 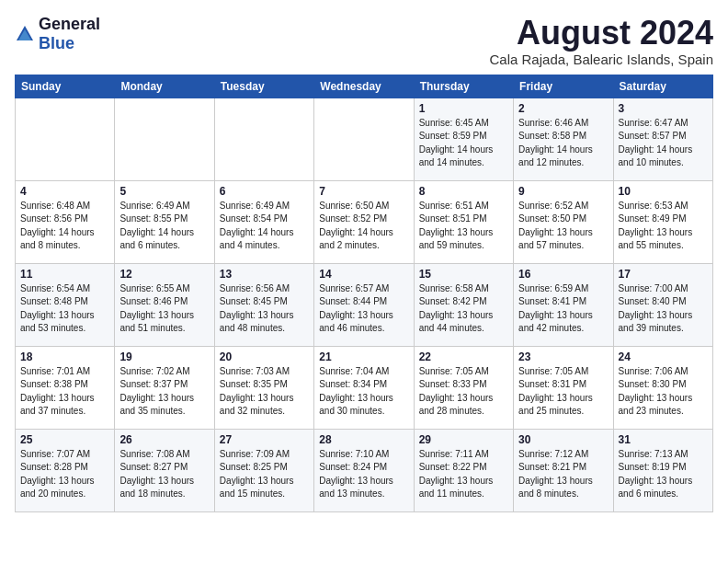 What do you see at coordinates (601, 40) in the screenshot?
I see `title-block: August 2024 Cala Rajada, Balearic Island…` at bounding box center [601, 40].